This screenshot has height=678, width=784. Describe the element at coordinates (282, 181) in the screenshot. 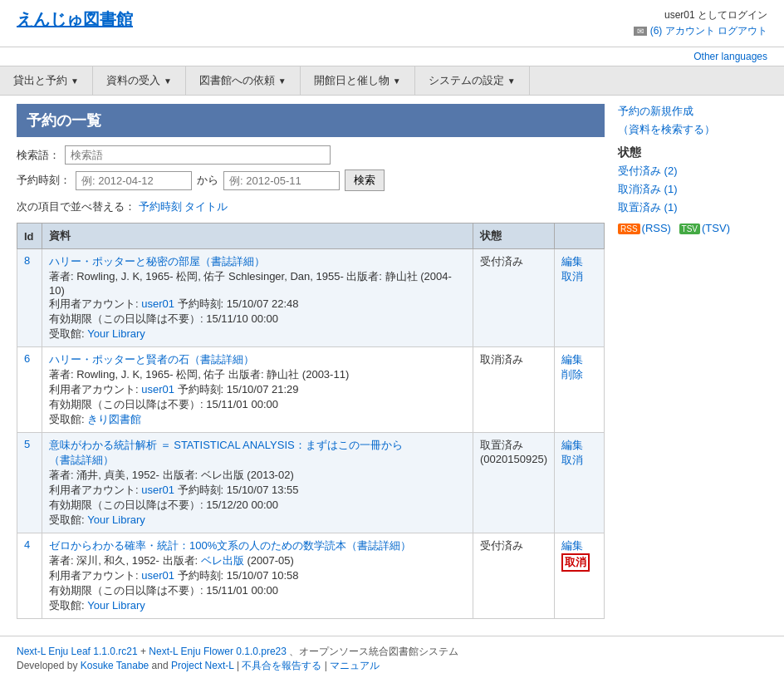

I see `date-to-input` at that location.